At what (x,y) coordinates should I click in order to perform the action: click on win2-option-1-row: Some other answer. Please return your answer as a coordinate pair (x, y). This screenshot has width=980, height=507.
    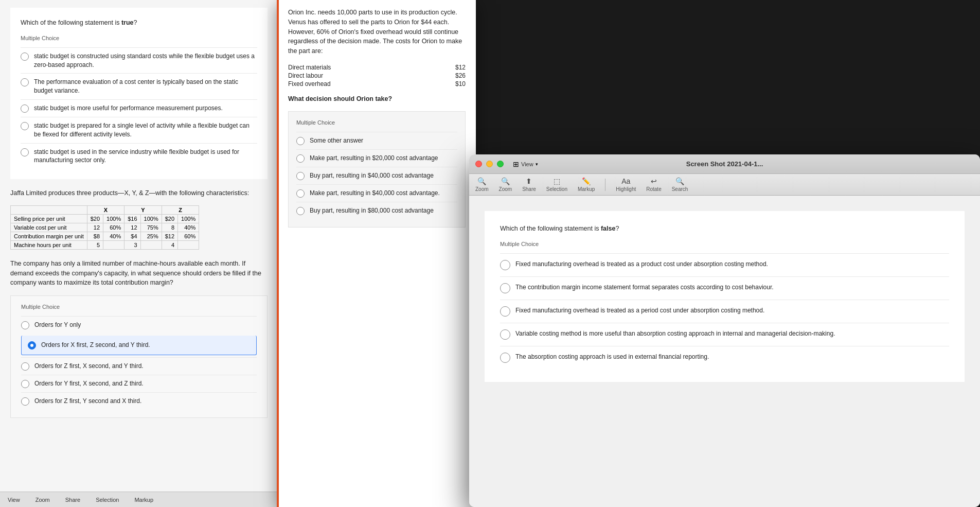
    Looking at the image, I should click on (377, 141).